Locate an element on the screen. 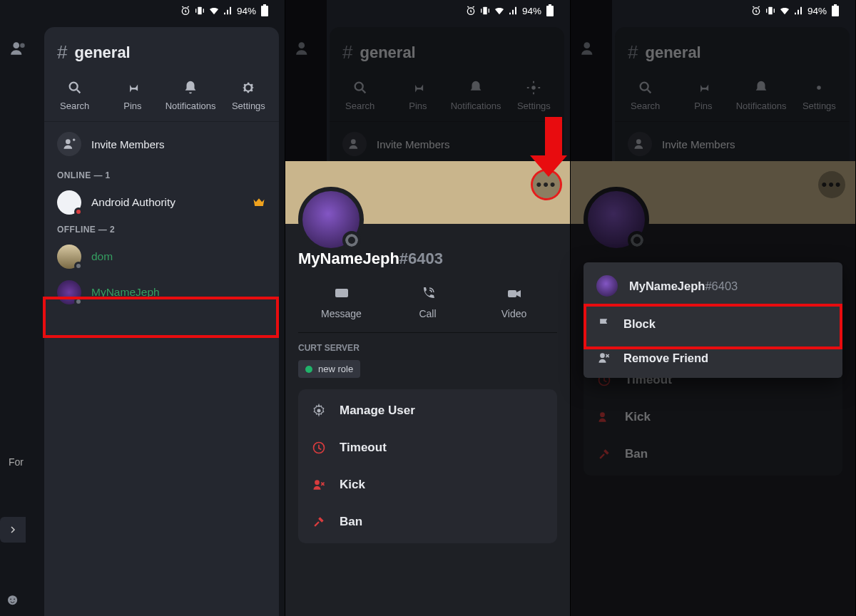 Image resolution: width=856 pixels, height=616 pixels. profile-avatar is located at coordinates (331, 220).